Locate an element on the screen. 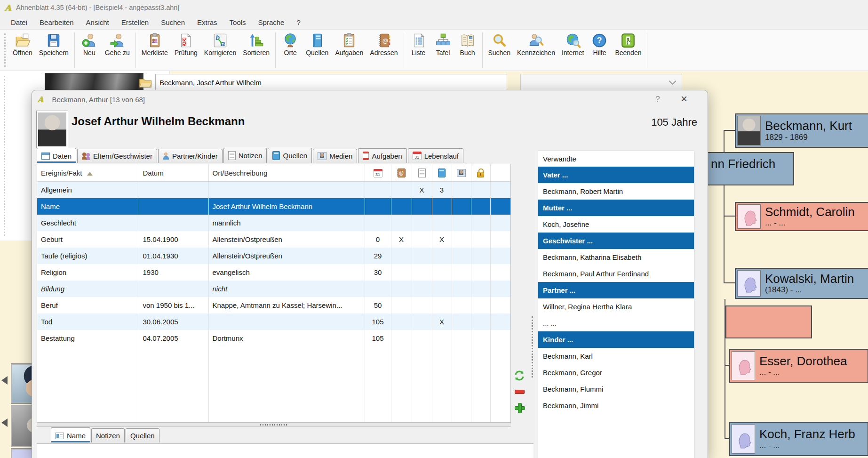  help-button: ? Hilfe is located at coordinates (599, 50).